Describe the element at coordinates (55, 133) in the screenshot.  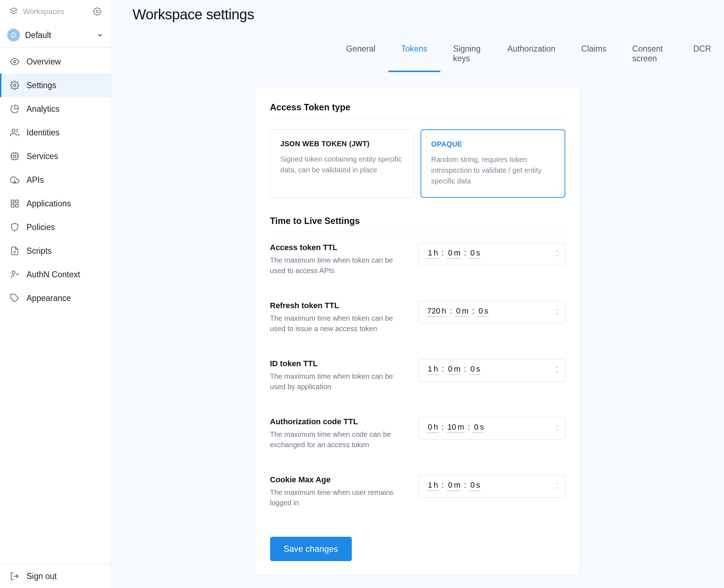
I see `sidebar-item-identities: Identities` at that location.